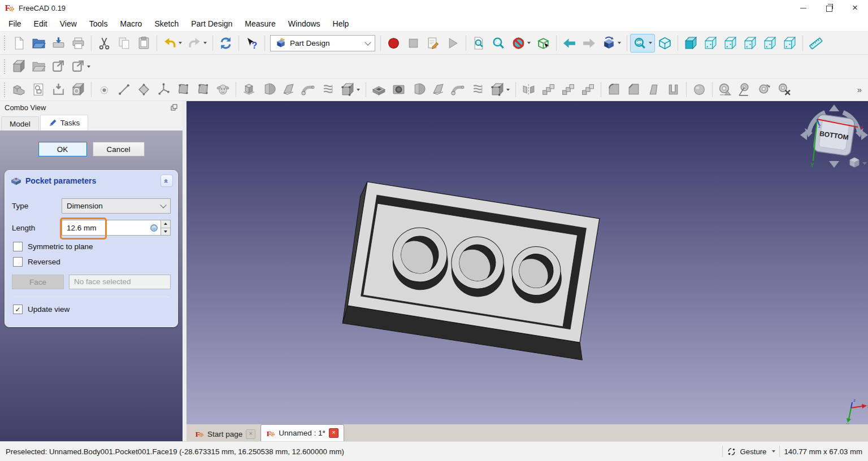 The height and width of the screenshot is (461, 868). What do you see at coordinates (197, 43) in the screenshot?
I see `tb-redo` at bounding box center [197, 43].